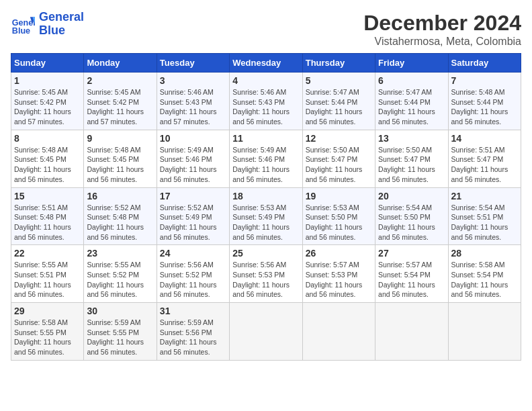 Image resolution: width=532 pixels, height=411 pixels. Describe the element at coordinates (266, 196) in the screenshot. I see `day-number: 18` at that location.